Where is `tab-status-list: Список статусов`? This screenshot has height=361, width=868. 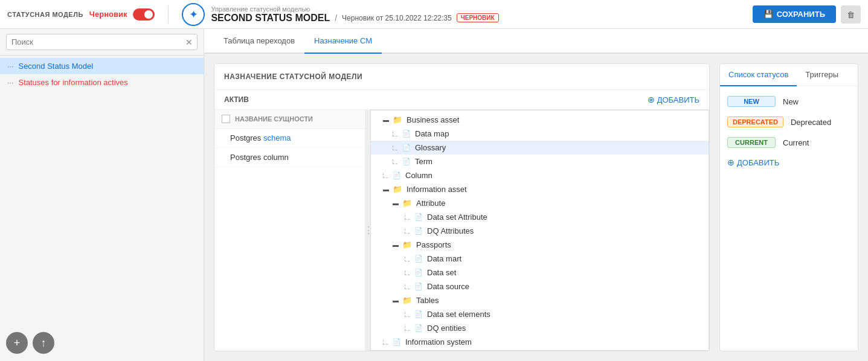 tab-status-list: Список статусов is located at coordinates (759, 75).